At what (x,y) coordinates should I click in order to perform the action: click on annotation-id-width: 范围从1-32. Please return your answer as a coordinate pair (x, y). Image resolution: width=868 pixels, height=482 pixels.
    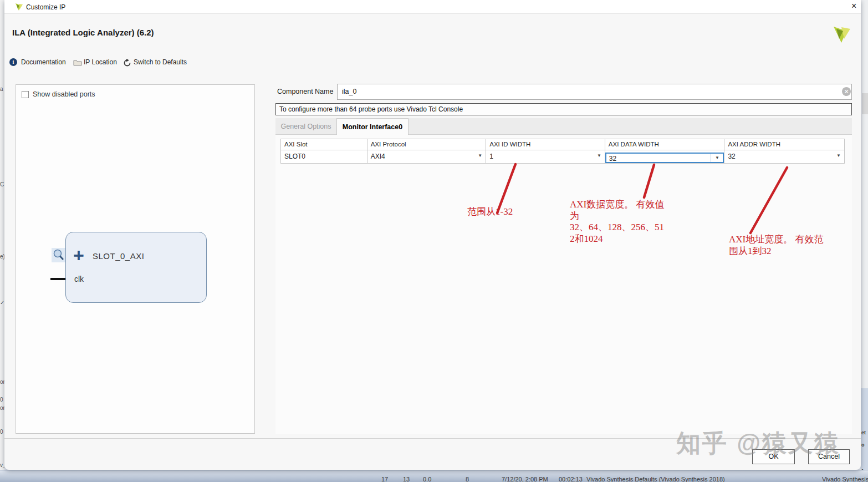
    Looking at the image, I should click on (490, 212).